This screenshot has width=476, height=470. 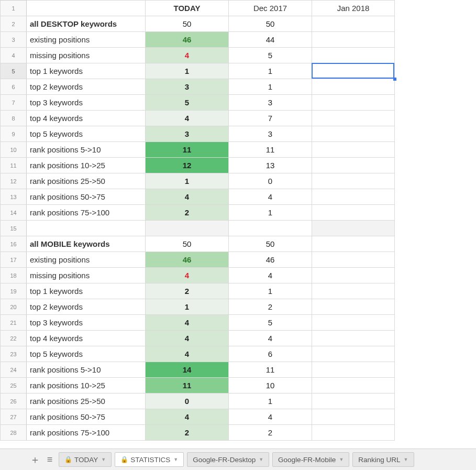 I want to click on cell-today: 2, so click(x=187, y=213).